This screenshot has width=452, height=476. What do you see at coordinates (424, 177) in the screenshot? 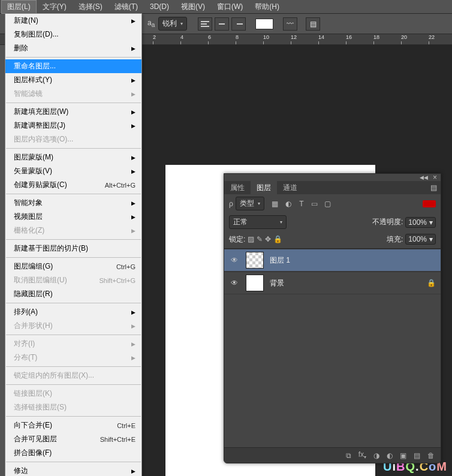
I see `collapse-icon: ◀◀` at bounding box center [424, 177].